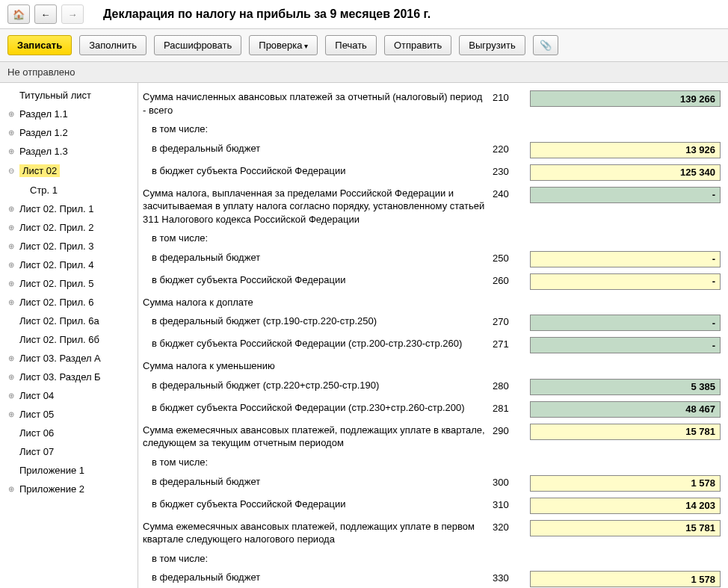  I want to click on sidebar-item-label: Лист 02. Прил. 1, so click(57, 209).